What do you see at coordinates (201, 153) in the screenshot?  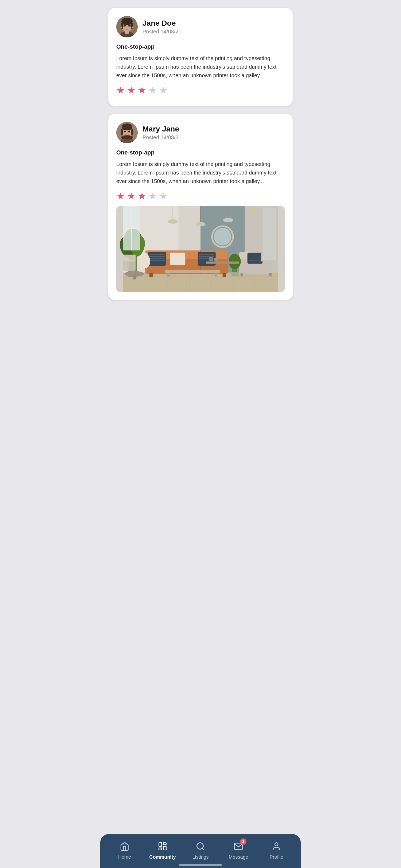 I see `review-title-2: One-stop-app` at bounding box center [201, 153].